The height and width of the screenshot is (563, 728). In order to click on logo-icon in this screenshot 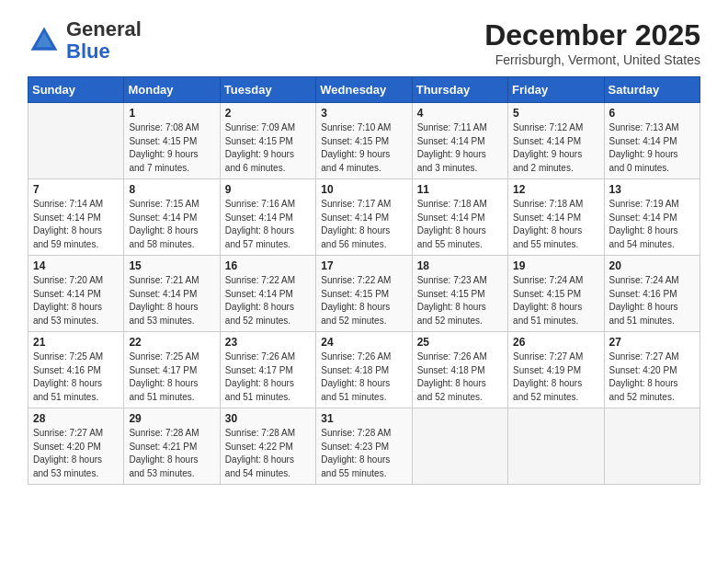, I will do `click(44, 40)`.